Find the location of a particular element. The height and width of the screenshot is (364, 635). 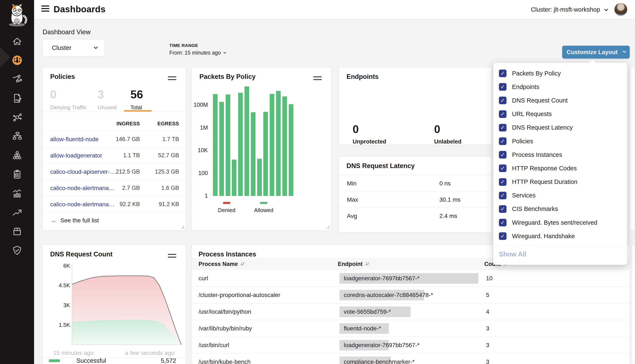

sidebar-item-packages is located at coordinates (17, 232).